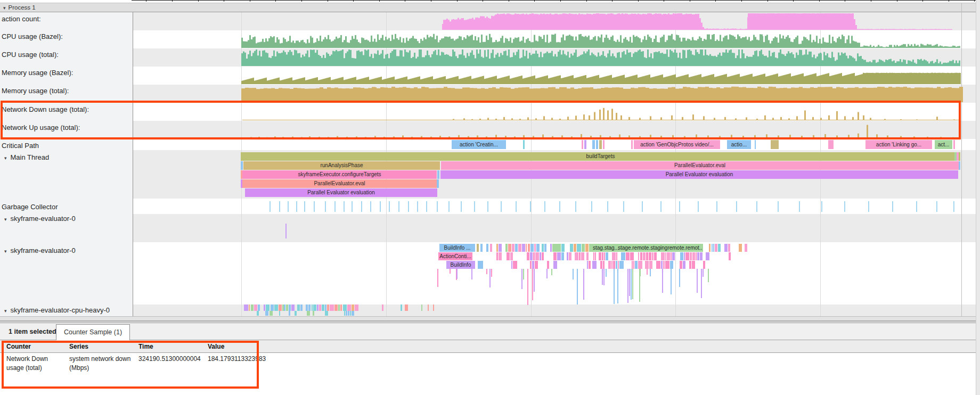  What do you see at coordinates (455, 257) in the screenshot?
I see `skyframe-slice: ActionConti...` at bounding box center [455, 257].